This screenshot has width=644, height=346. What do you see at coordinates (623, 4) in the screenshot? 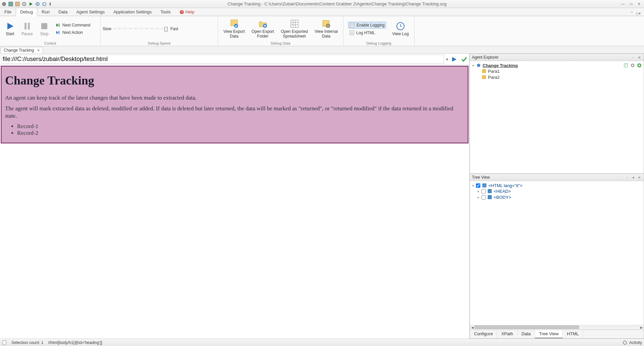
I see `minimize-button: —` at bounding box center [623, 4].